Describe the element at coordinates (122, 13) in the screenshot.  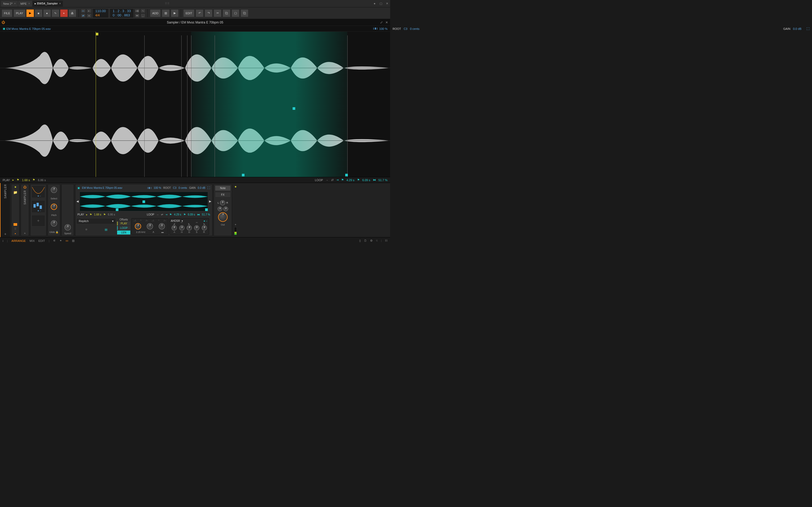
I see `position-display: 1 . 2 . 3 . 33 0 : 00 . 863` at that location.